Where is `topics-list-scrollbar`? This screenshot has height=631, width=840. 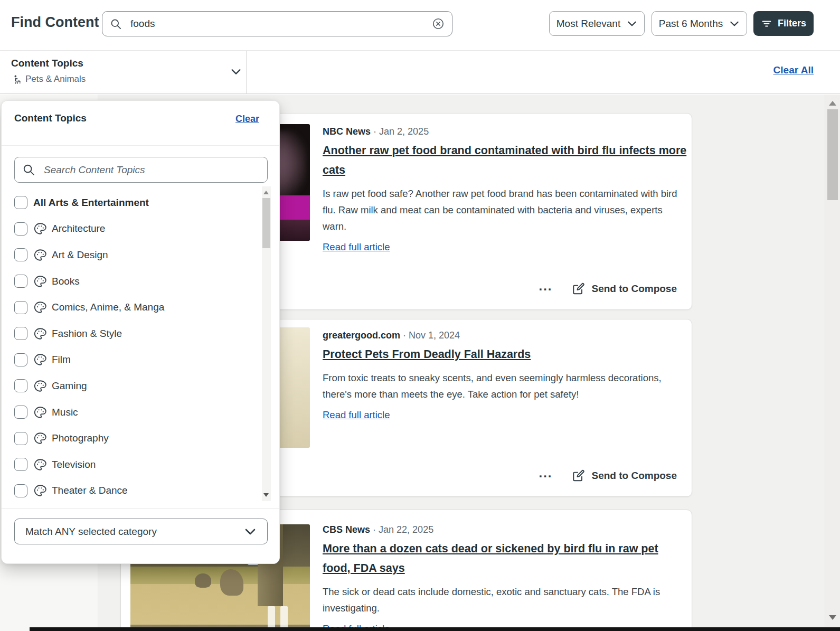
topics-list-scrollbar is located at coordinates (266, 344).